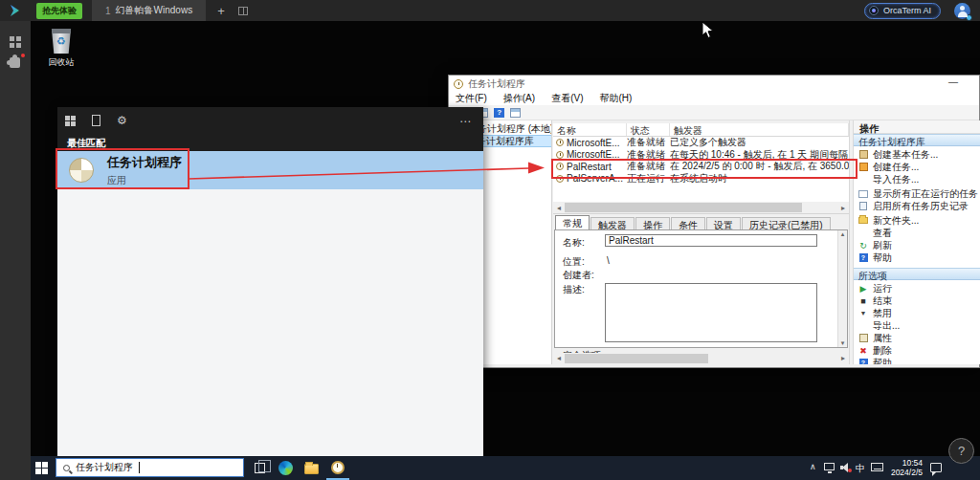 The image size is (980, 480). Describe the element at coordinates (104, 468) in the screenshot. I see `search-input: 任务计划程序` at that location.